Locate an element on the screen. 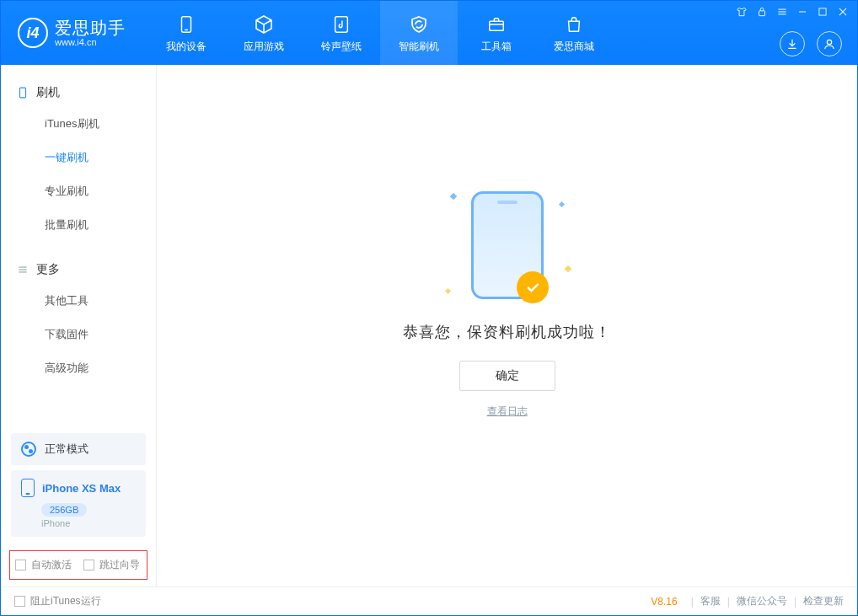  music-file-icon is located at coordinates (341, 24).